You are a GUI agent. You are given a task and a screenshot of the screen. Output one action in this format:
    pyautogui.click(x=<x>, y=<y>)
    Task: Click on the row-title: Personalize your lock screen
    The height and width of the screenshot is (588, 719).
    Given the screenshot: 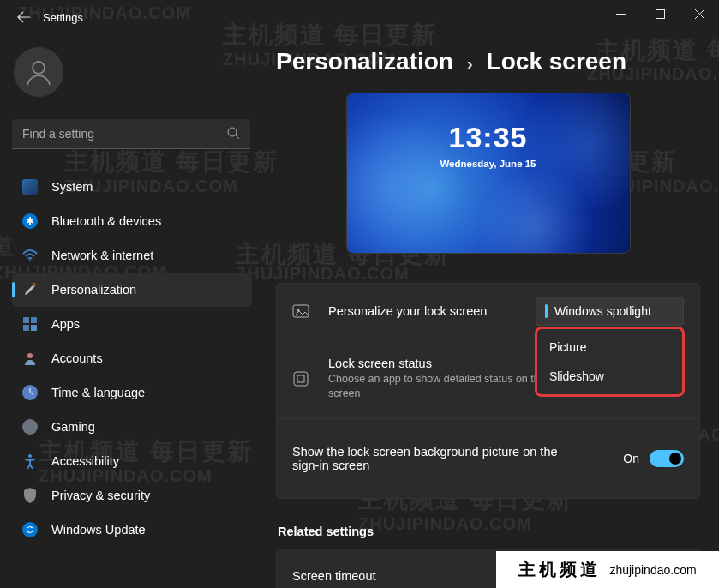 What is the action you would take?
    pyautogui.click(x=432, y=311)
    